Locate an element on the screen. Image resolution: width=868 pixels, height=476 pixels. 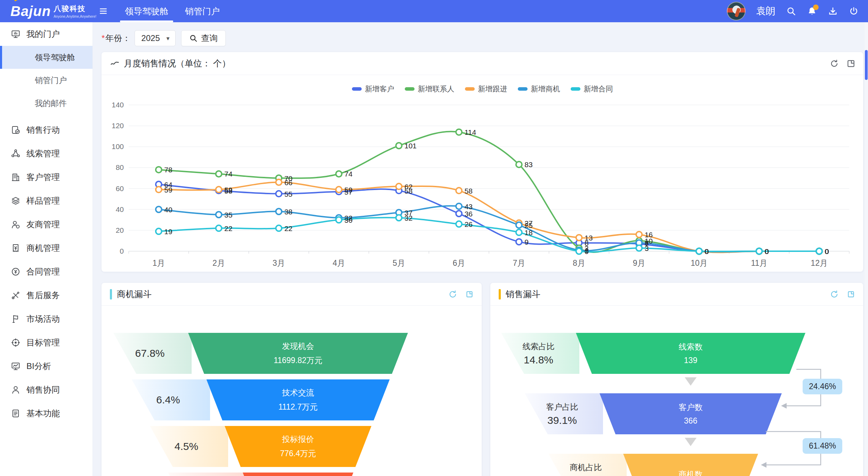
avatar is located at coordinates (736, 11).